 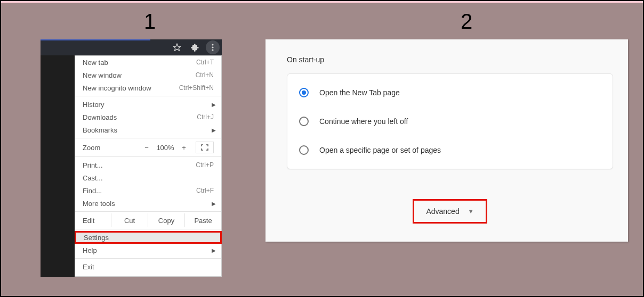 I want to click on menu-label: Exit, so click(x=148, y=267).